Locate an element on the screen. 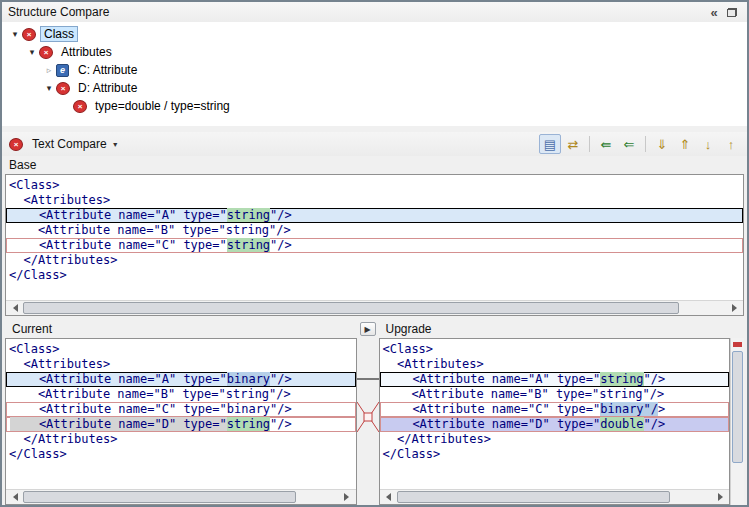  collapse-all-icon: « is located at coordinates (714, 12).